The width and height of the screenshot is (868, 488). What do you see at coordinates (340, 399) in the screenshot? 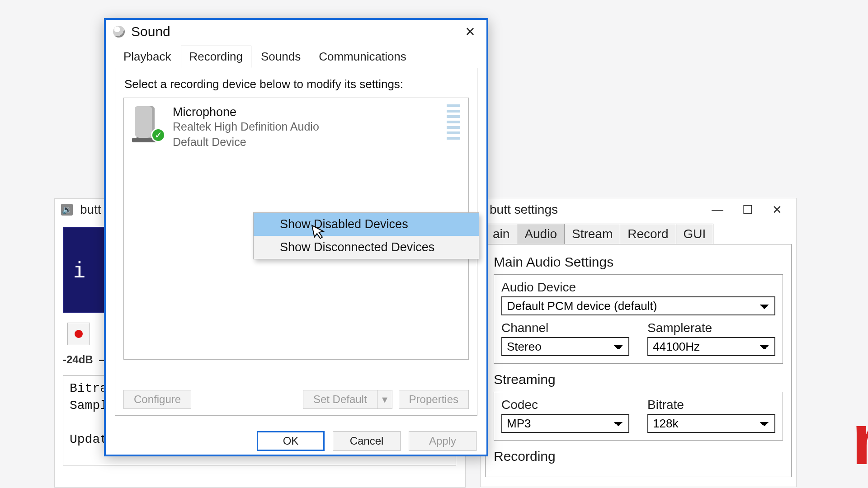
I see `set-default-button: Set Default` at bounding box center [340, 399].